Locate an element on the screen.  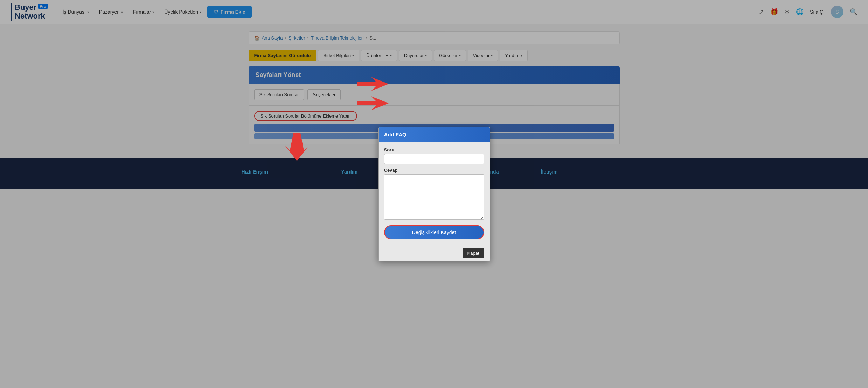
cevap-textarea is located at coordinates (434, 182).